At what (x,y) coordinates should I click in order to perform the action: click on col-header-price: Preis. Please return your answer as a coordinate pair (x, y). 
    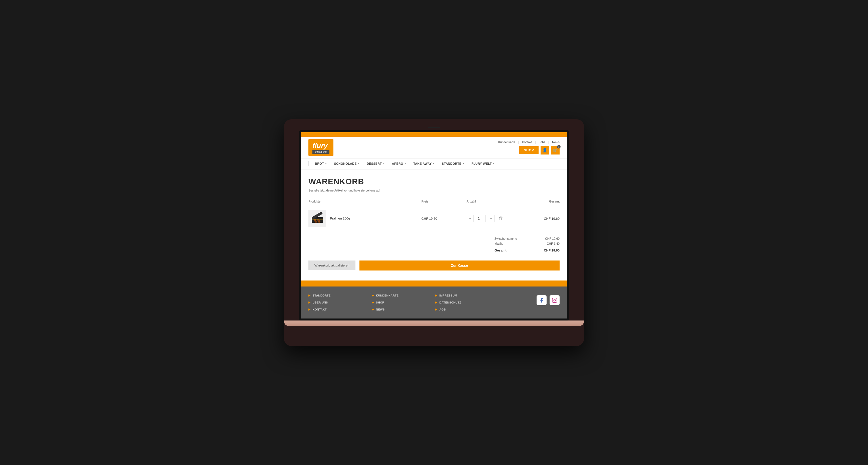
    Looking at the image, I should click on (444, 203).